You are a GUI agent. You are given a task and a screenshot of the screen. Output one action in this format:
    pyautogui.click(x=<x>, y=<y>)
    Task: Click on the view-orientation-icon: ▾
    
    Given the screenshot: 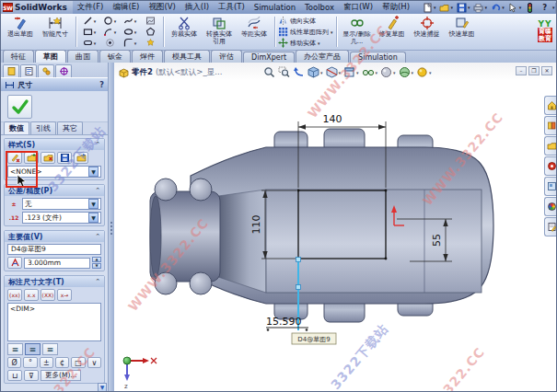 What is the action you would take?
    pyautogui.click(x=352, y=72)
    